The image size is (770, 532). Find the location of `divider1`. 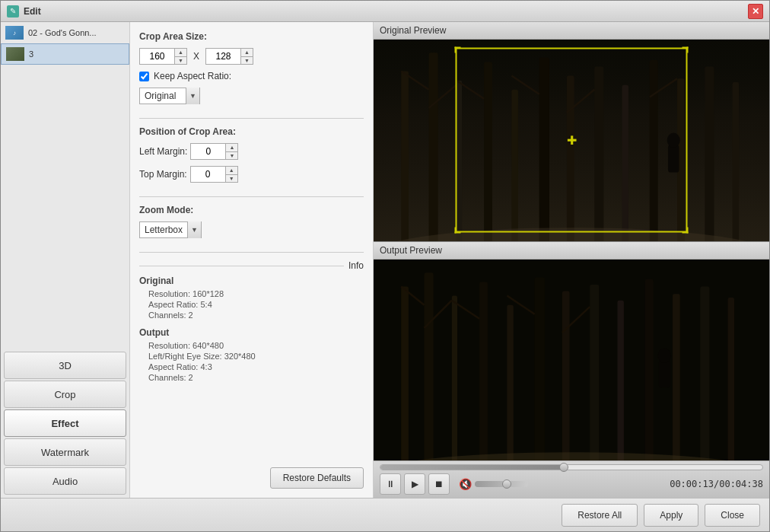

divider1 is located at coordinates (251, 119).